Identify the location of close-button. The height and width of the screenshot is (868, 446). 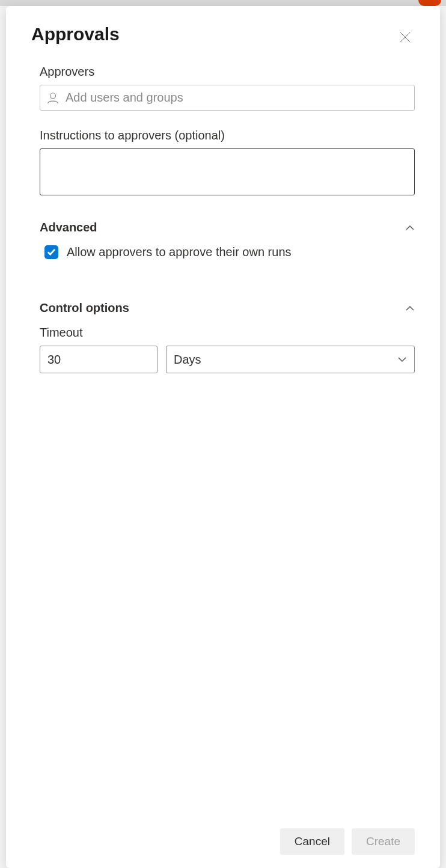
(405, 37).